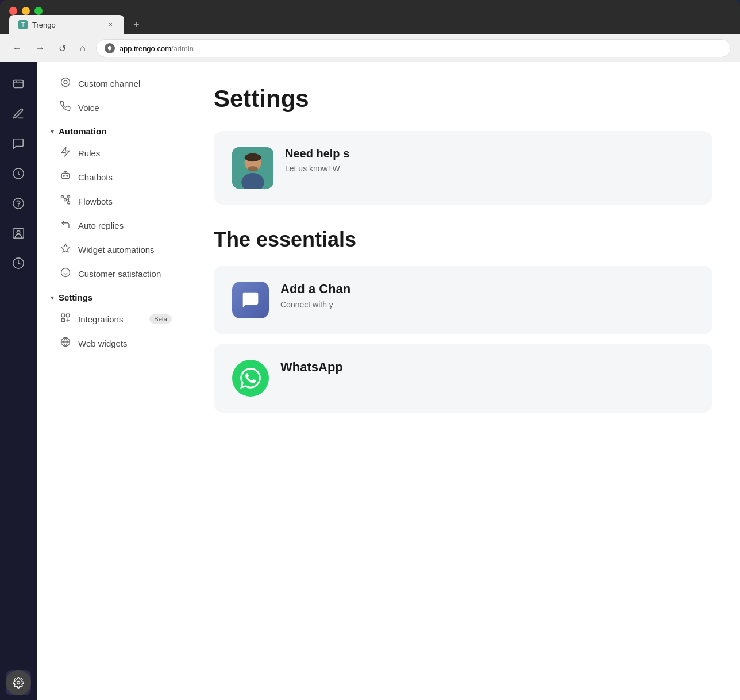  Describe the element at coordinates (95, 201) in the screenshot. I see `flowbots-label: Flowbots` at that location.